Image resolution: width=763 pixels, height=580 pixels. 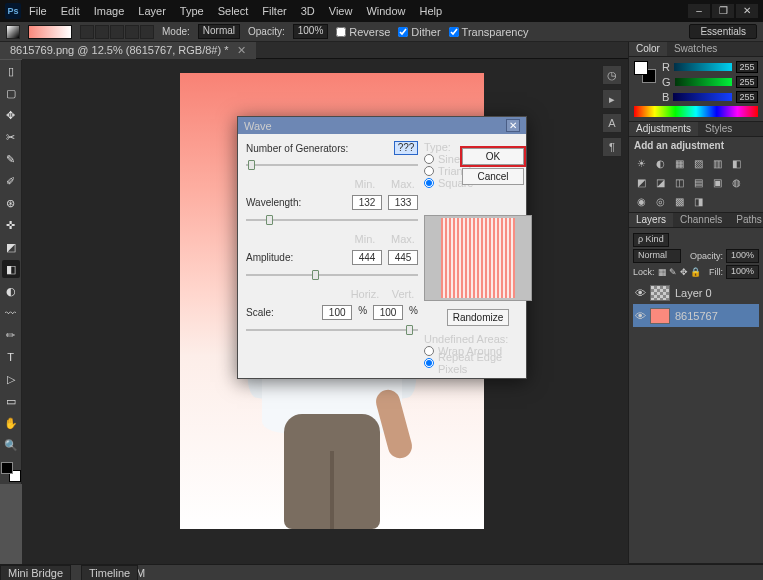 I want to click on adj-icon: ▩, so click(x=679, y=202).